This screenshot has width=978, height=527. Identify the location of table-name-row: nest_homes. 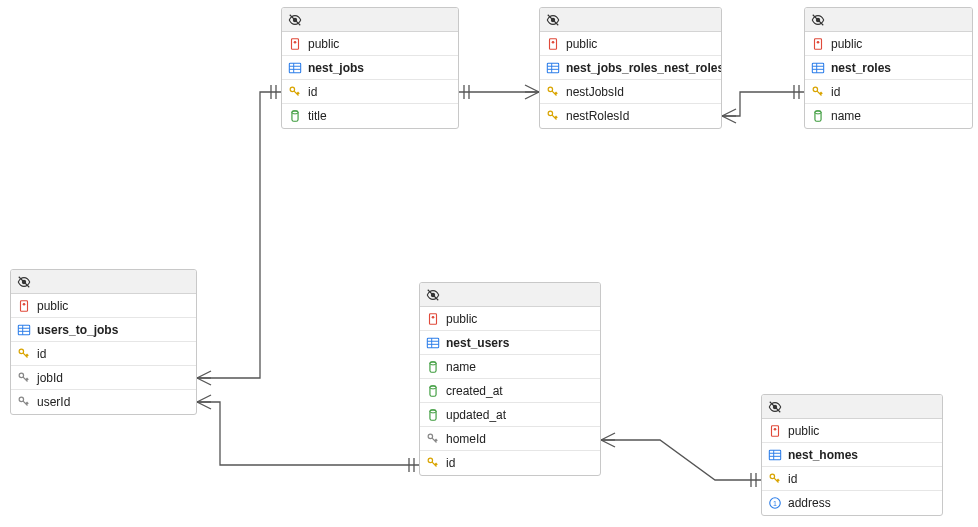
(852, 455).